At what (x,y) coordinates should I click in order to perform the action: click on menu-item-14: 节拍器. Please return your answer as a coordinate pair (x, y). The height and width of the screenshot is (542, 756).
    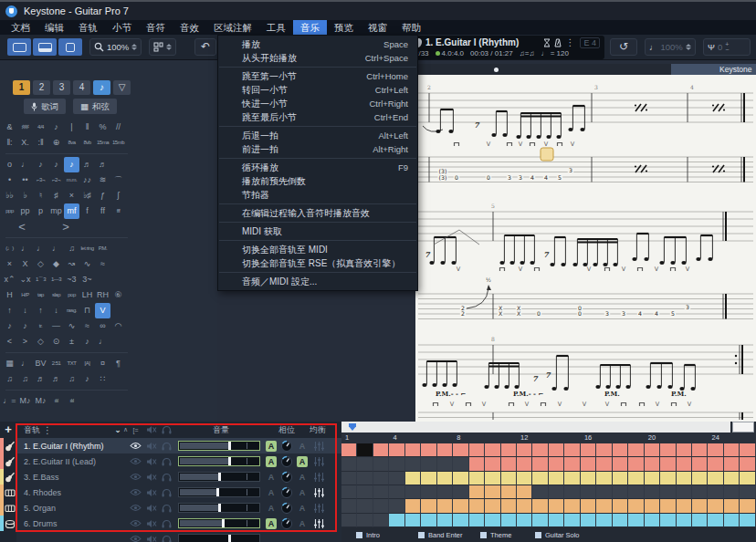
    Looking at the image, I should click on (318, 195).